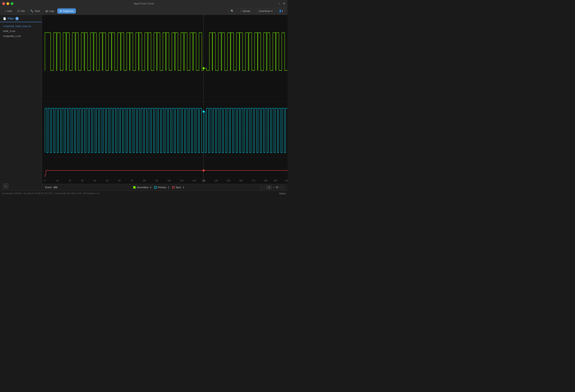 The width and height of the screenshot is (575, 392). Describe the element at coordinates (269, 187) in the screenshot. I see `page-input` at that location.